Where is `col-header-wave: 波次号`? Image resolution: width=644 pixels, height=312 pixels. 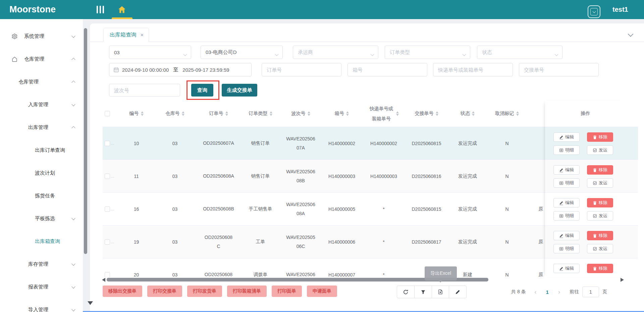 col-header-wave: 波次号 is located at coordinates (301, 114).